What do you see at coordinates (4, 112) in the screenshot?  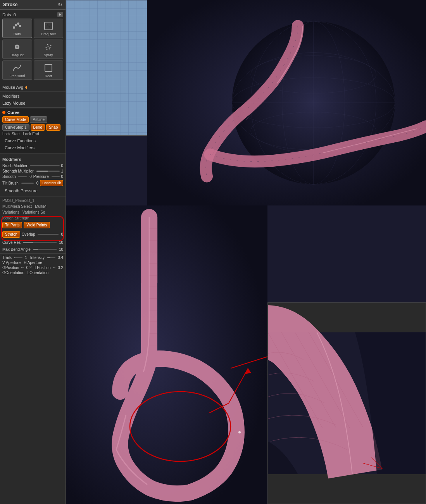 I see `curve-orange-dot` at bounding box center [4, 112].